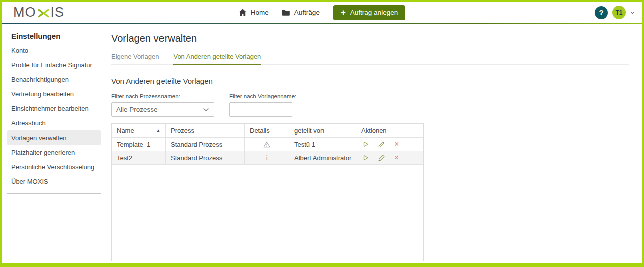 The width and height of the screenshot is (644, 267). Describe the element at coordinates (54, 94) in the screenshot. I see `sidebar-item-vertretung-bearbeiten: Vertretung bearbeiten` at that location.